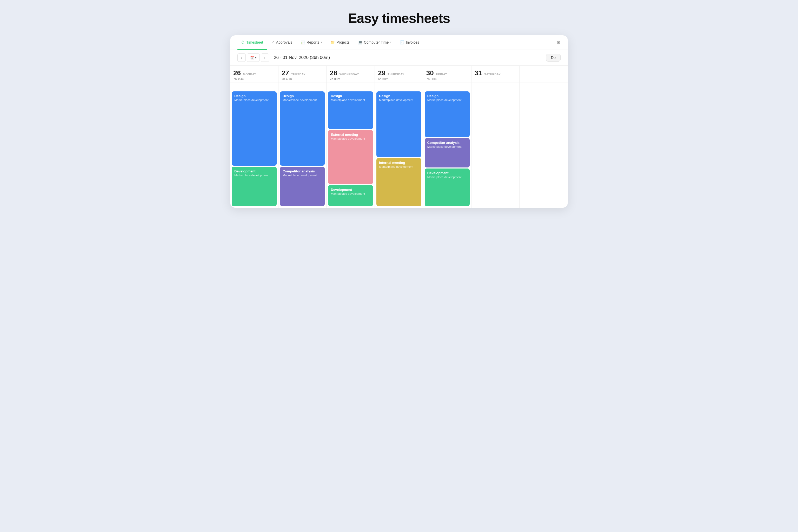 The image size is (798, 532). Describe the element at coordinates (399, 43) in the screenshot. I see `nav-bar: ⏱ Timesheet ✓ Approvals 📊 Reports ▾ 📁 Pr…` at that location.